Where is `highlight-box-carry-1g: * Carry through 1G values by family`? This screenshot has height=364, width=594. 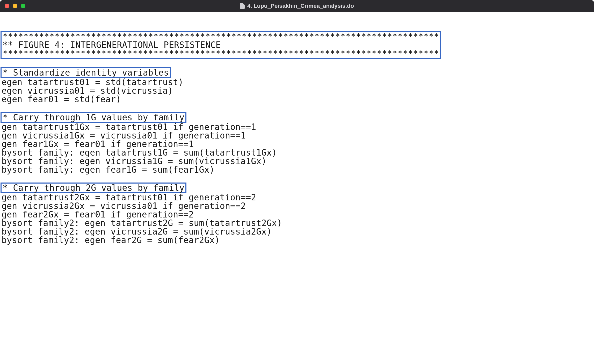
highlight-box-carry-1g: * Carry through 1G values by family is located at coordinates (93, 118).